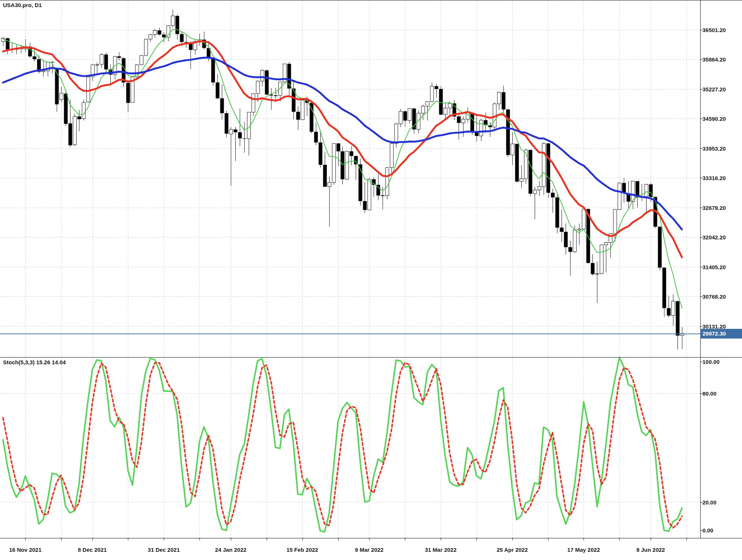  Describe the element at coordinates (22, 5) in the screenshot. I see `symbol-timeframe-label: USA30.pro, D1` at that location.